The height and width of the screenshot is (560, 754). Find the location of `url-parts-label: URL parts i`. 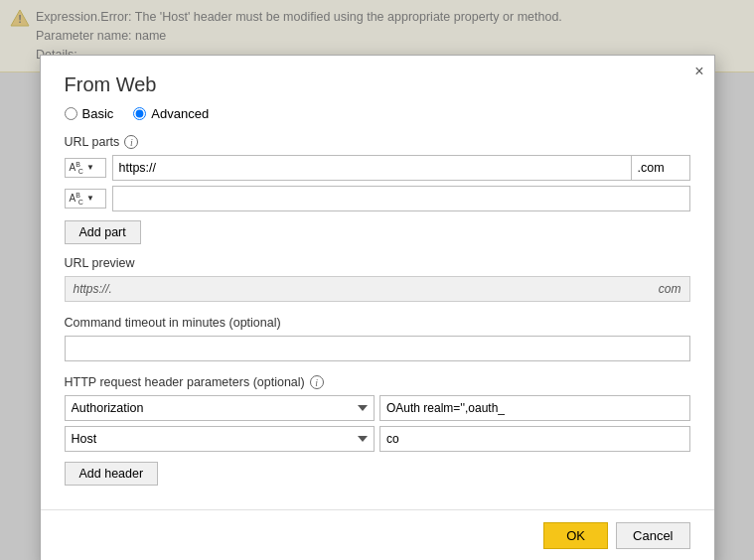

url-parts-label: URL parts i is located at coordinates (377, 142).